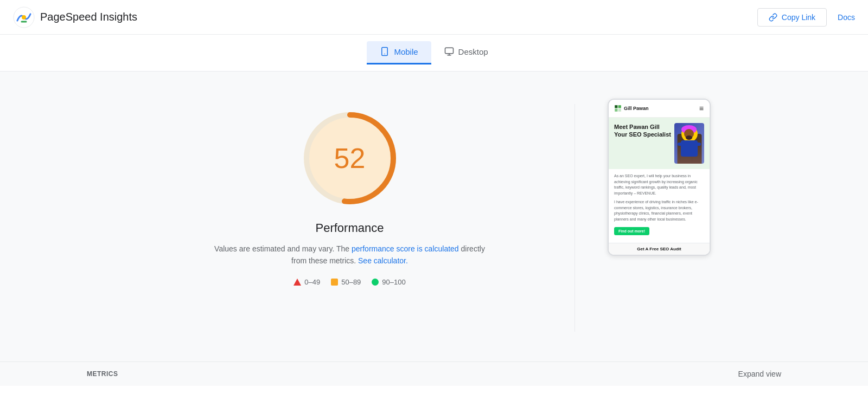 This screenshot has width=868, height=401. Describe the element at coordinates (350, 158) in the screenshot. I see `gauge-score: 52` at that location.